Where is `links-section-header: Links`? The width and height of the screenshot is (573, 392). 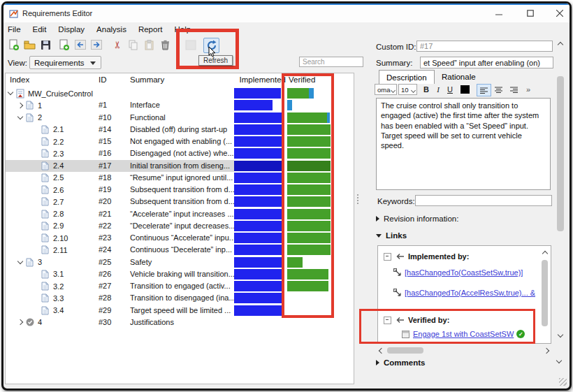 links-section-header: Links is located at coordinates (391, 235).